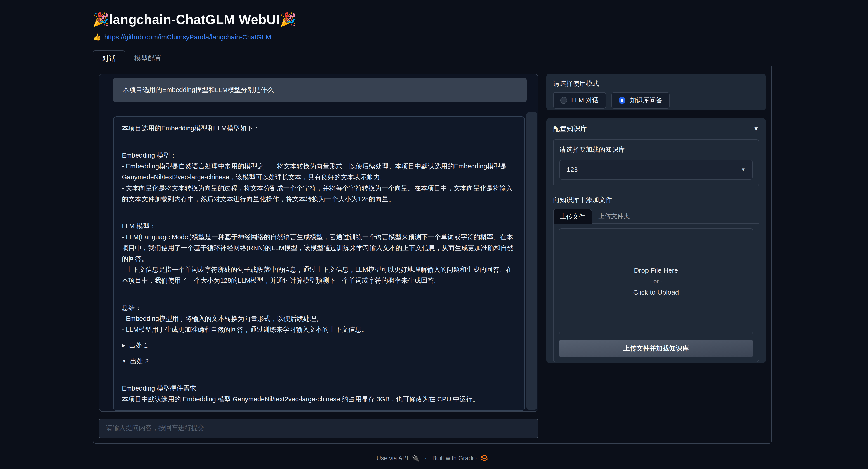 The image size is (868, 469). I want to click on upload-block: 上传文件 上传文件夹 Drop File Here - or - Click t…, so click(656, 286).